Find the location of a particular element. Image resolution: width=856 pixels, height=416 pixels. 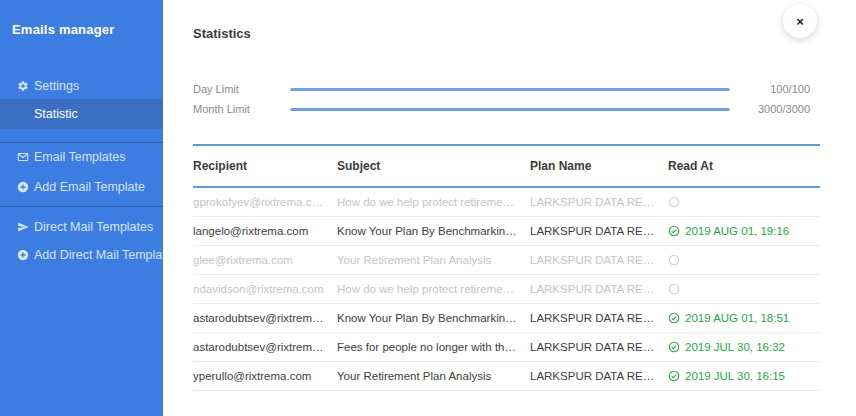

month-limit-label: Month Limit is located at coordinates (242, 109).